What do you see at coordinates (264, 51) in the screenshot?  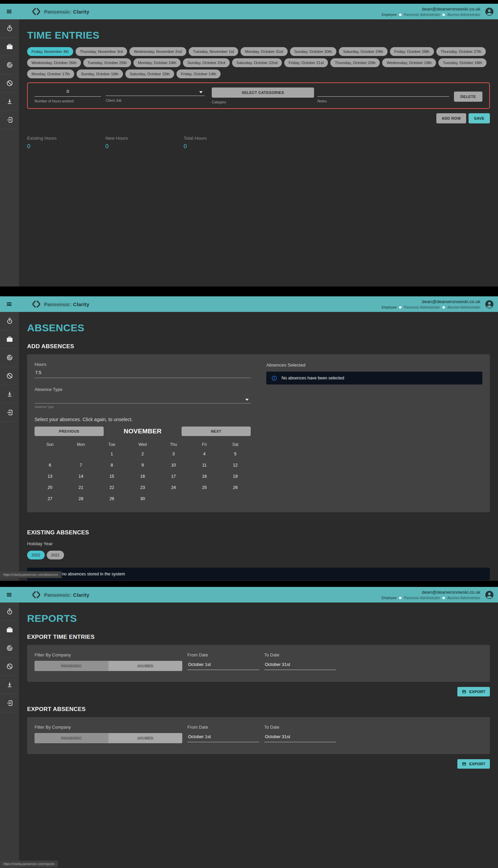 I see `day-chip: Monday, October 31st` at bounding box center [264, 51].